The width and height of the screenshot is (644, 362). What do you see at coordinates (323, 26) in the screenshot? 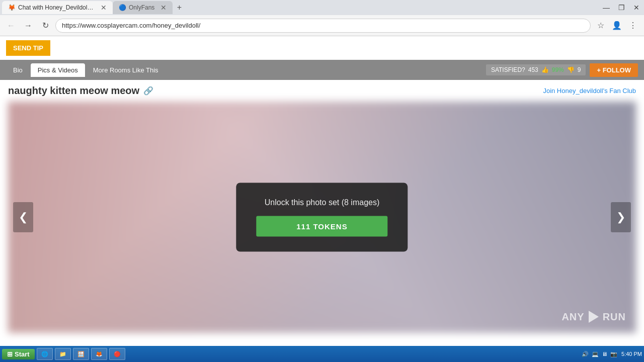
I see `address-bar: https://www.cosplayercam.com/honey_devil…` at bounding box center [323, 26].